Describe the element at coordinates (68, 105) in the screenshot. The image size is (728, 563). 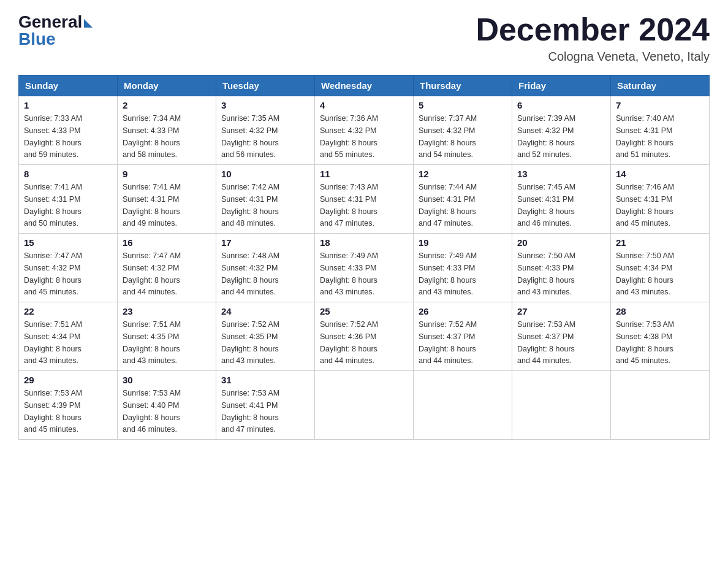
I see `day-number: 1` at that location.